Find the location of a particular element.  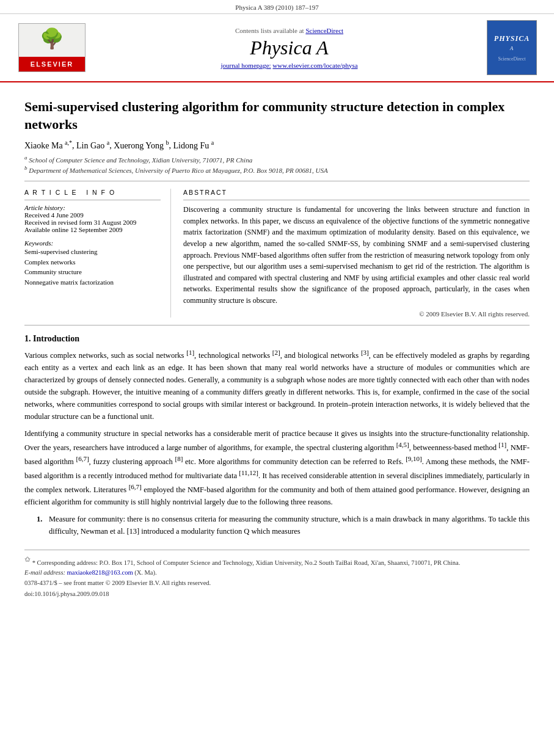

ref-1: [1] is located at coordinates (191, 352).